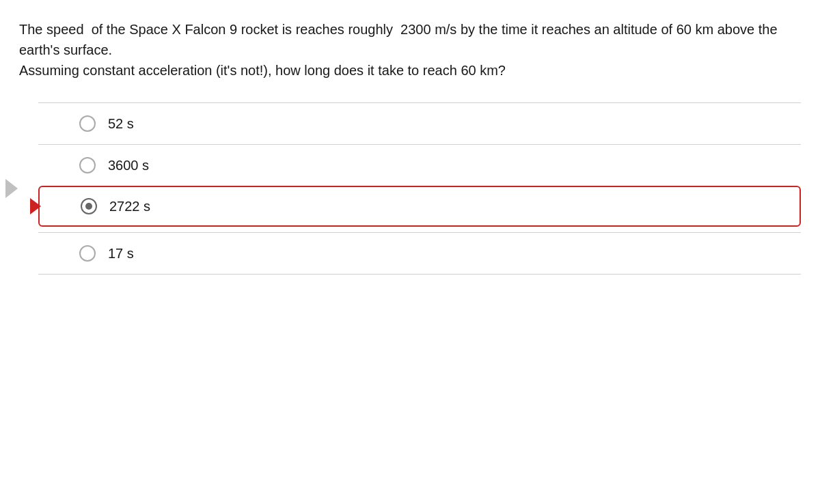  Describe the element at coordinates (36, 206) in the screenshot. I see `selected-arrow-icon` at that location.